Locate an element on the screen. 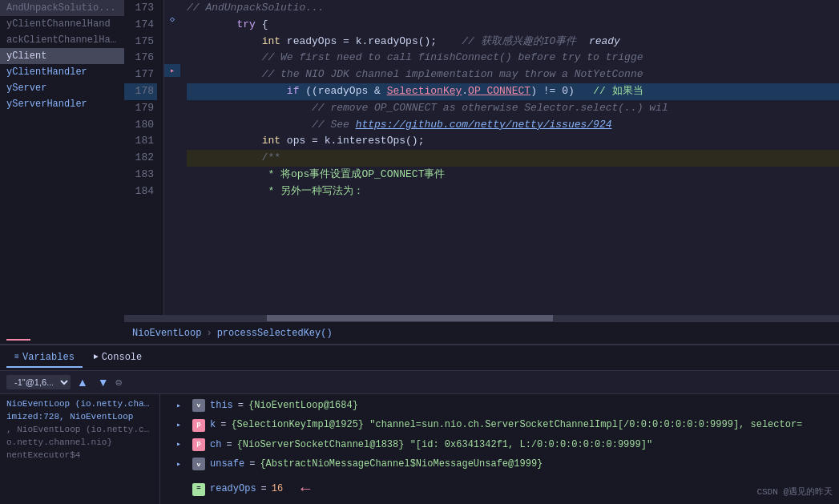  code-line-181: int ops = k.interestOps(); is located at coordinates (513, 141).